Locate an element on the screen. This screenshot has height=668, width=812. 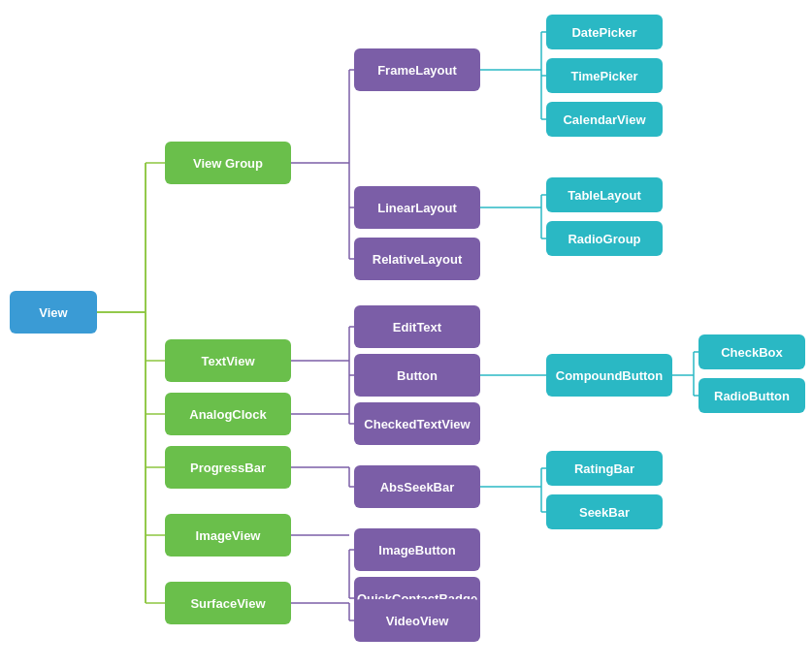
node-compoundbutton: CompoundButton is located at coordinates (609, 375).